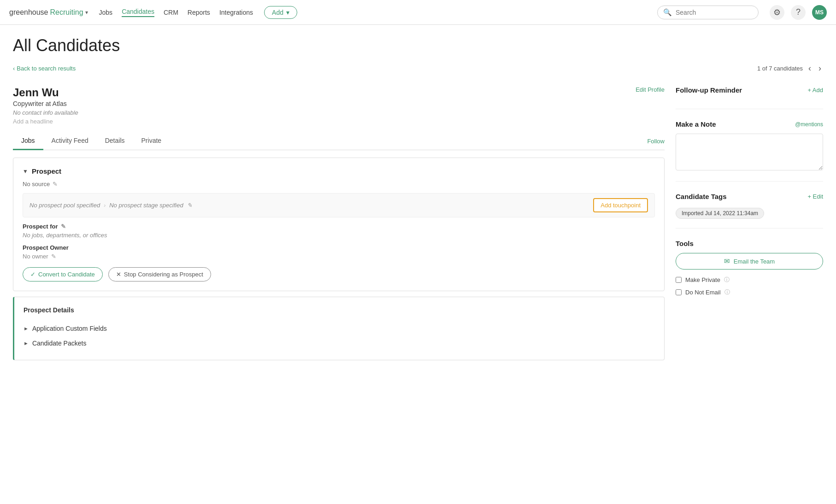  What do you see at coordinates (749, 152) in the screenshot?
I see `note-textarea` at bounding box center [749, 152].